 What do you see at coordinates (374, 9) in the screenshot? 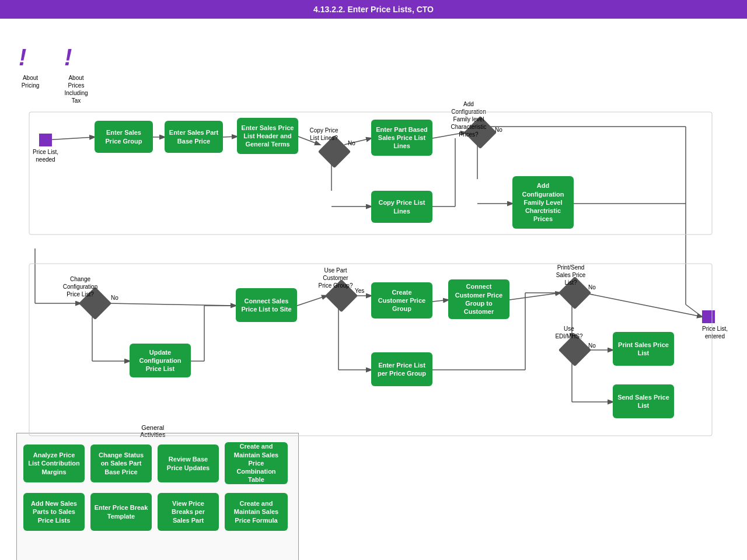
I see `header-title: 4.13.2.2. Enter Price Lists, CTO` at bounding box center [374, 9].